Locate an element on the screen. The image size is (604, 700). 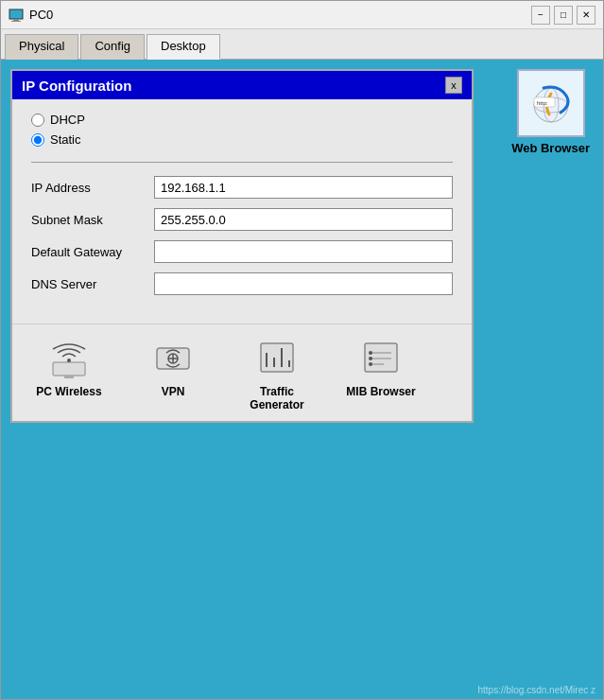
titlebar: PC0 − □ ✕ is located at coordinates (302, 15).